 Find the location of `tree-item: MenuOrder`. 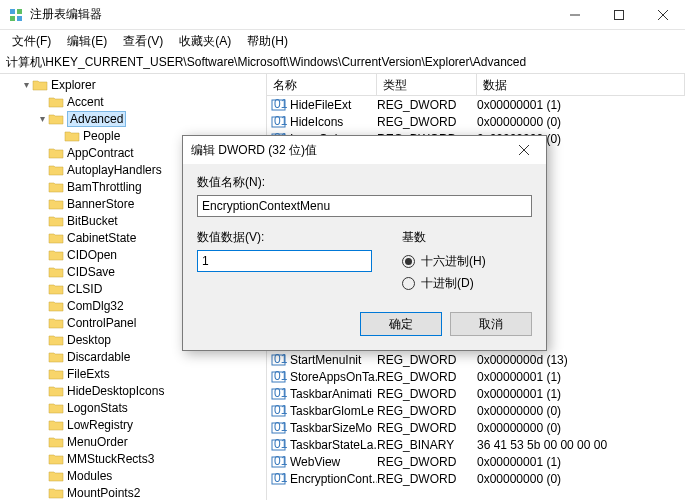

tree-item: MenuOrder is located at coordinates (133, 442).